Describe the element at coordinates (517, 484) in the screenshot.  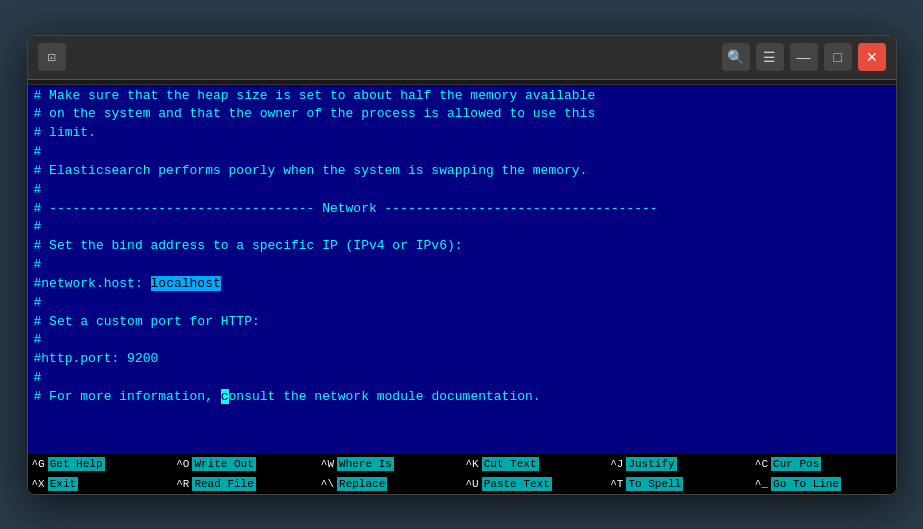
I see `shortcut-label: Paste Text` at that location.